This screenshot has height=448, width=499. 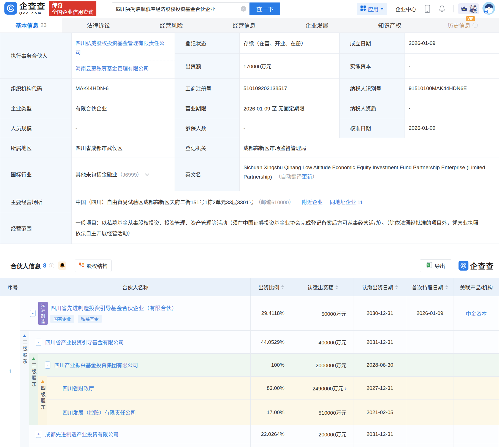 I want to click on col-amount: 认缴出资额, so click(x=323, y=287).